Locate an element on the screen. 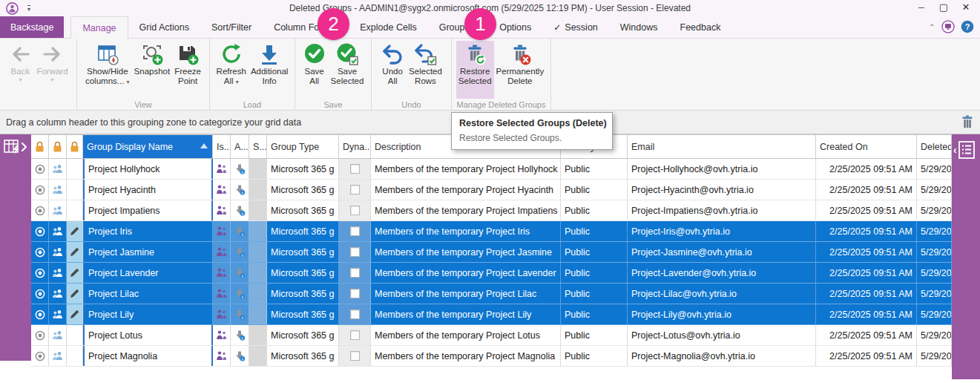 Image resolution: width=980 pixels, height=383 pixels. table-row: Project Iris i Microsoft 365 g Members o… is located at coordinates (491, 232).